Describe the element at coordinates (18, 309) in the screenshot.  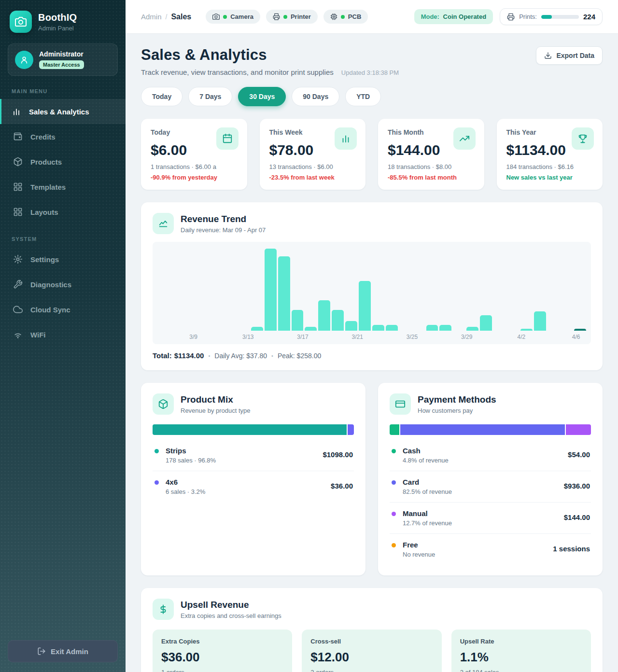
I see `cloud-icon` at that location.